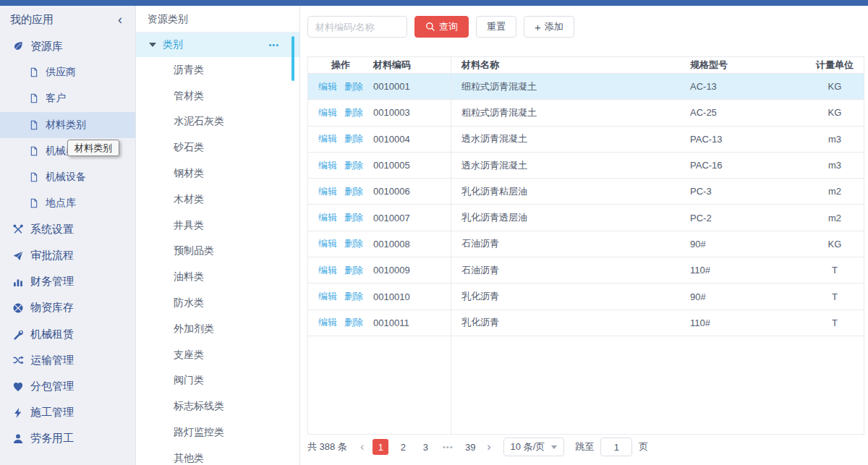  I want to click on tree-item: 木材类, so click(218, 200).